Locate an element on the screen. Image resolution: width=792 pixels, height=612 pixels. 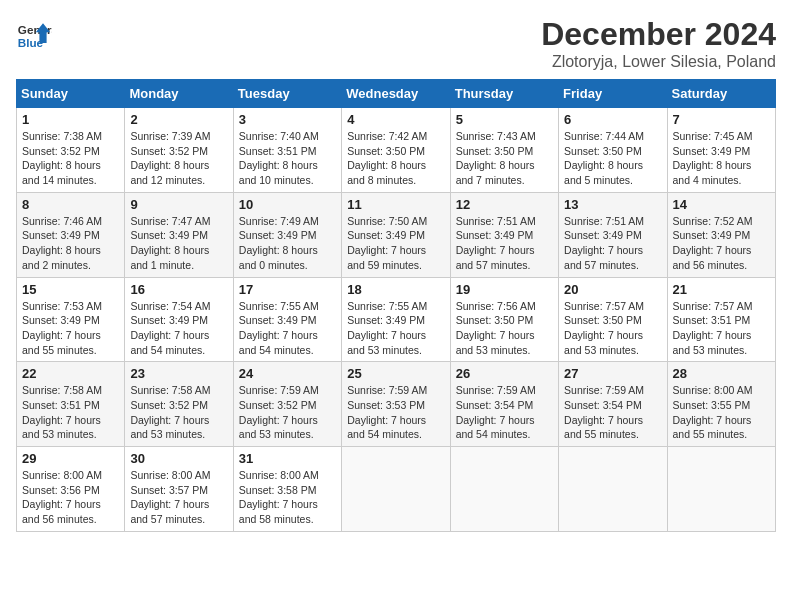
day-info: Sunrise: 7:57 AMSunset: 3:50 PMDaylight:… is located at coordinates (612, 328).